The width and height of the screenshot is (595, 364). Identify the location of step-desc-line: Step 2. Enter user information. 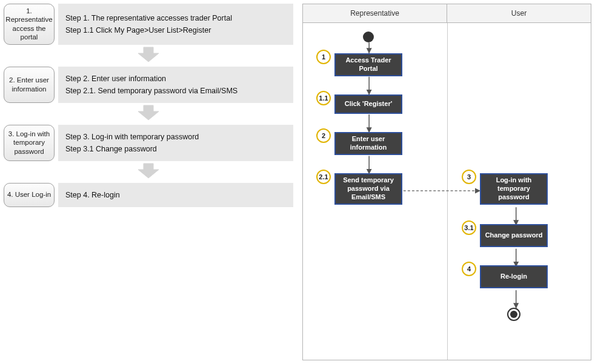
(176, 79).